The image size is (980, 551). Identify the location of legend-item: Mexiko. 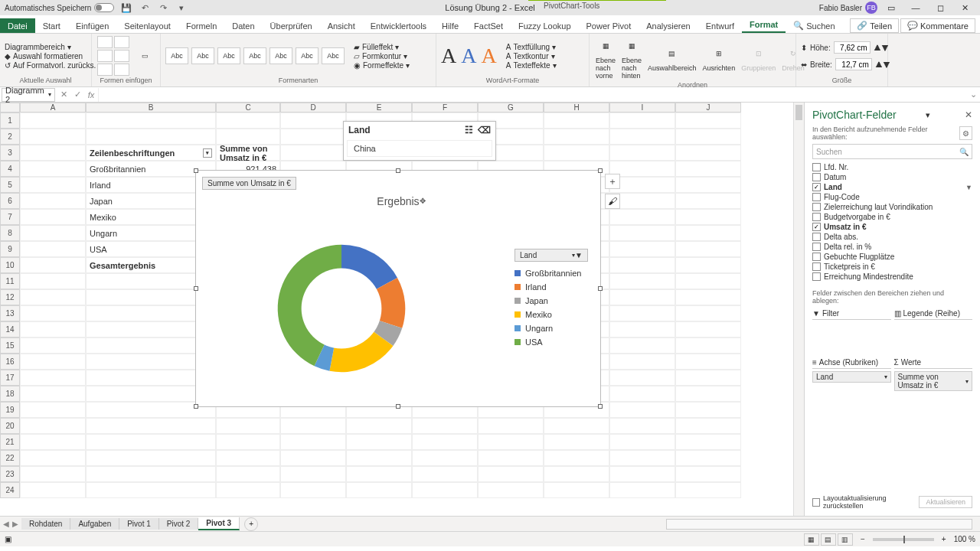
(551, 315).